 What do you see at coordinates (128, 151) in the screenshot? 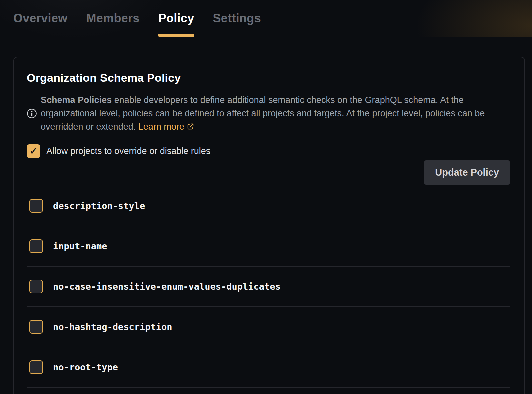
I see `allow-override-label: Allow projects to override or disable ru…` at bounding box center [128, 151].